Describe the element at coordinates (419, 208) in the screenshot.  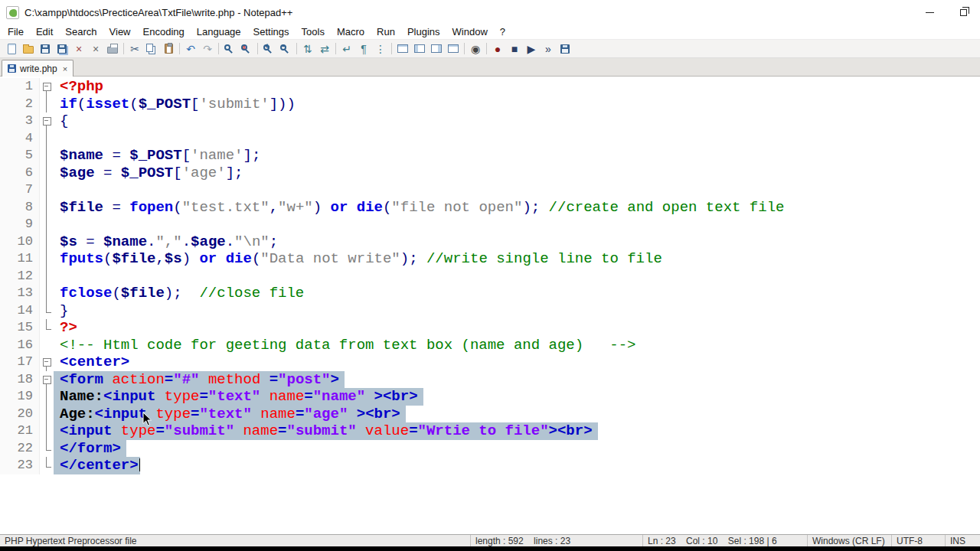
I see `code-text: $file = fopen("test.txt","w+") or die("f…` at that location.